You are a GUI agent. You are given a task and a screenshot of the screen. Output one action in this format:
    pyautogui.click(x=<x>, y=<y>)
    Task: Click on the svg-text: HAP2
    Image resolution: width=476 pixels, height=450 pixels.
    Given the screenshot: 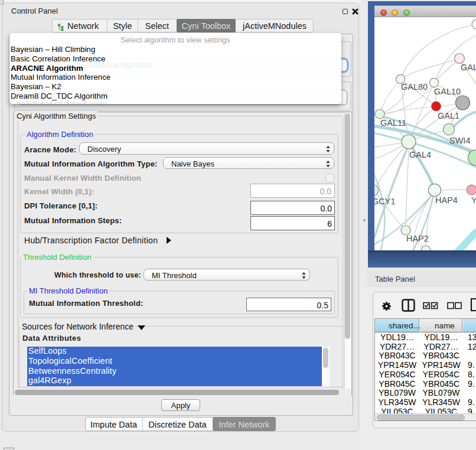 What is the action you would take?
    pyautogui.click(x=418, y=239)
    